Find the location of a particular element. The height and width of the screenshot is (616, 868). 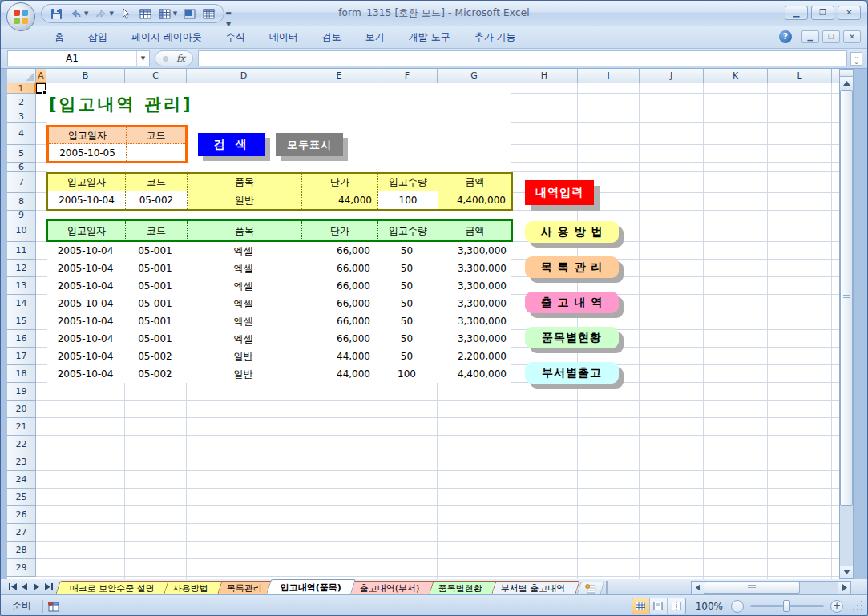

name-box: A1 ▼ is located at coordinates (79, 58).